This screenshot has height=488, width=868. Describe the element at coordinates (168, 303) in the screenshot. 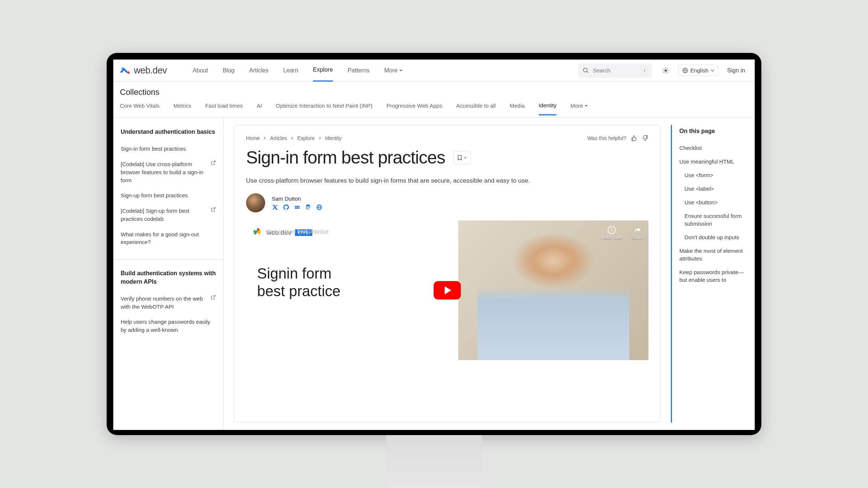

I see `sidebar-item: Verify phone numbers on the web with the…` at that location.